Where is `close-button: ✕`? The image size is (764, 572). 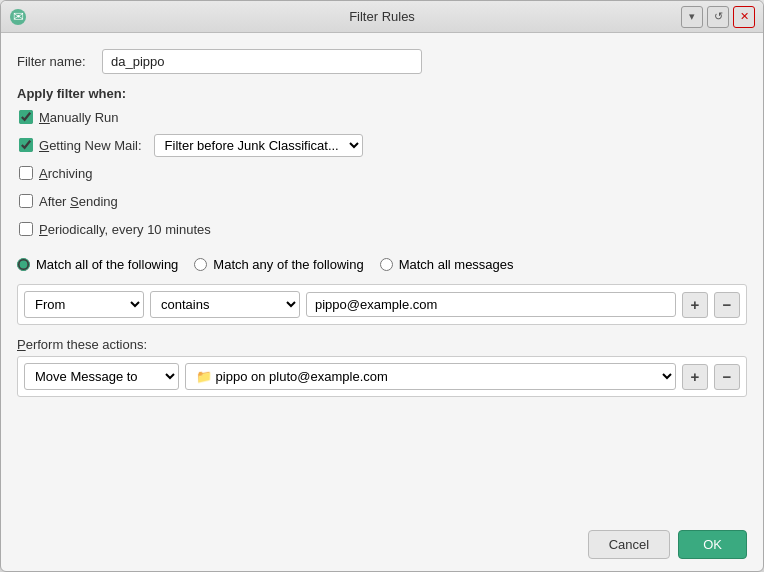 close-button: ✕ is located at coordinates (744, 17).